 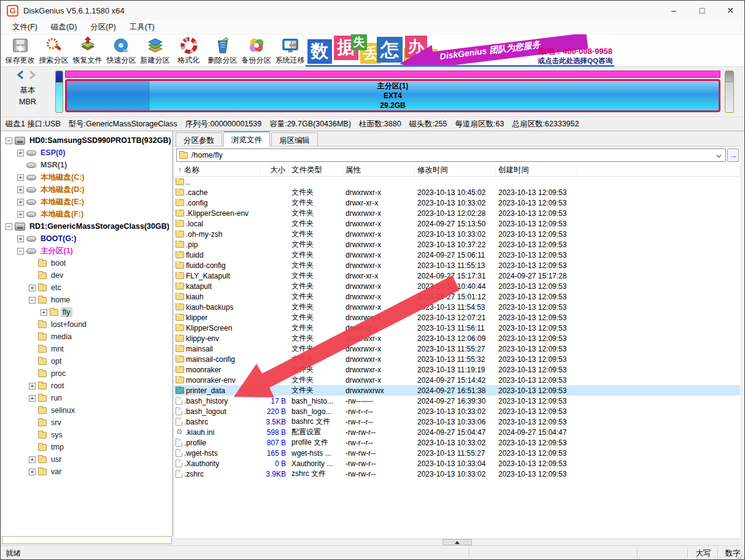 What do you see at coordinates (87, 263) in the screenshot?
I see `tree-item-boot: boot` at bounding box center [87, 263].